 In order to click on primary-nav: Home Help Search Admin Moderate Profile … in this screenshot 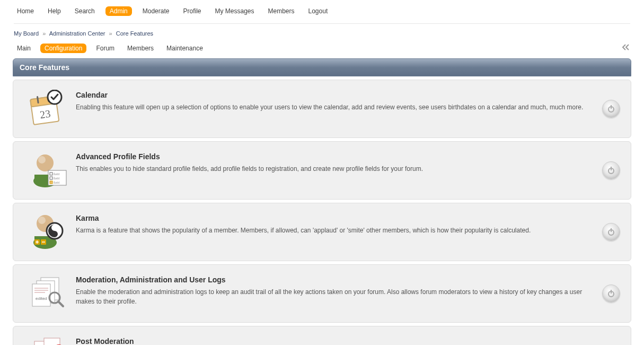, I will do `click(322, 10)`.